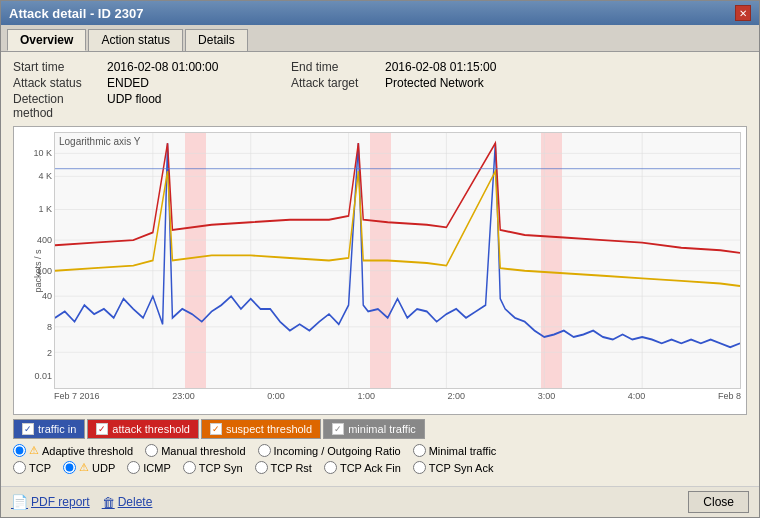 Image resolution: width=760 pixels, height=518 pixels. Describe the element at coordinates (197, 83) in the screenshot. I see `attack-status-value: ENDED` at that location.